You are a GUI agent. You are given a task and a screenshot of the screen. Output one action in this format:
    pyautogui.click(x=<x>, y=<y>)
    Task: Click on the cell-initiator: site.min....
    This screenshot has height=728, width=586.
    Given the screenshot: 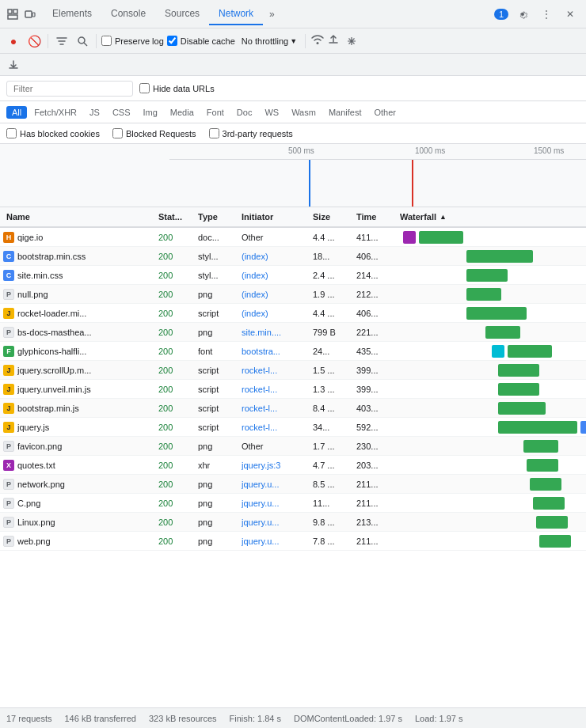 What is the action you would take?
    pyautogui.click(x=277, y=332)
    